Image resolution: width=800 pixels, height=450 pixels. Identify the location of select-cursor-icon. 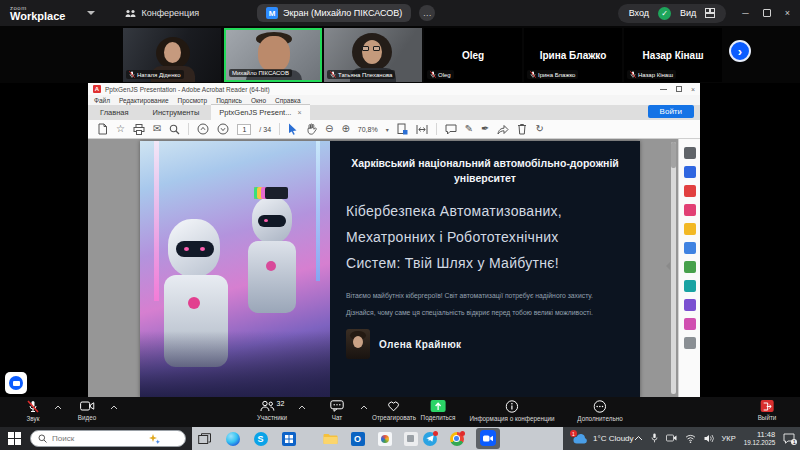
(293, 129).